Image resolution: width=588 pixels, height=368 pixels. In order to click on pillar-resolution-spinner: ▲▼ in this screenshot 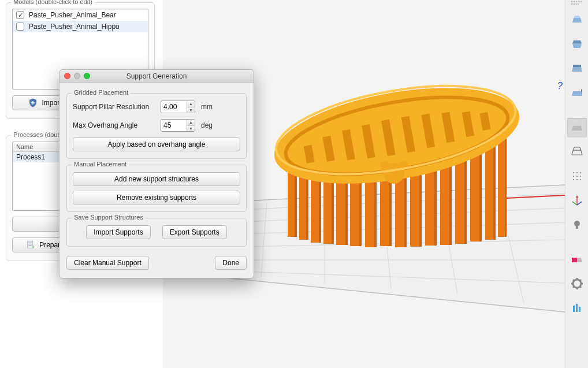, I will do `click(178, 107)`.